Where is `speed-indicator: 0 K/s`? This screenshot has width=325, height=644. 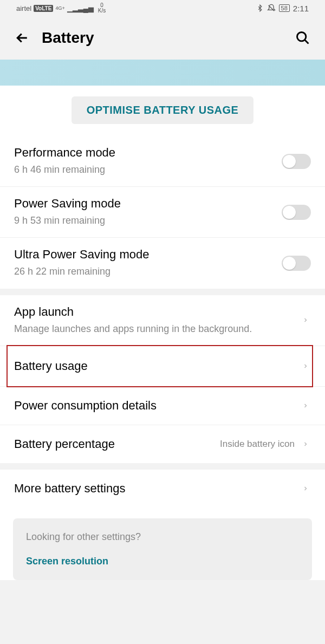
speed-indicator: 0 K/s is located at coordinates (102, 8).